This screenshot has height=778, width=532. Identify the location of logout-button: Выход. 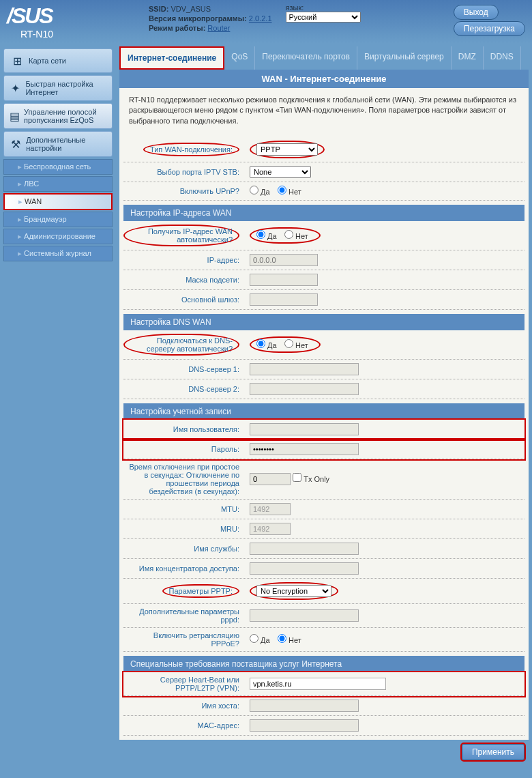
(476, 12).